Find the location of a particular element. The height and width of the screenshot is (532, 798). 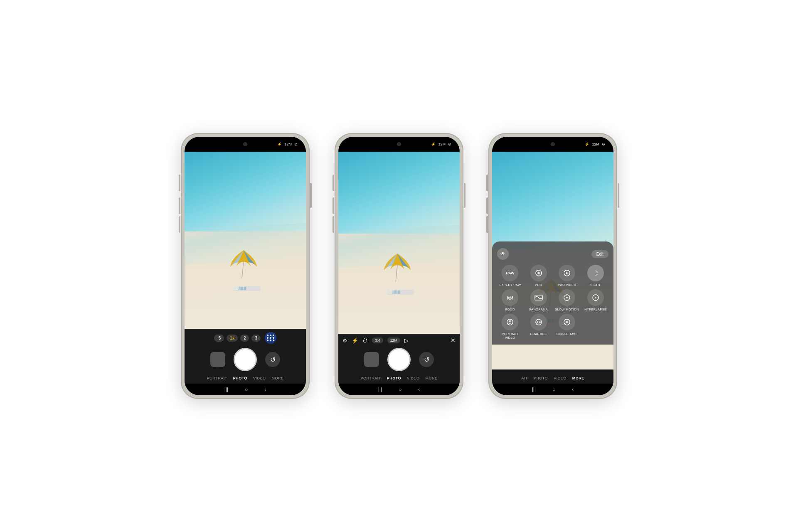

pro-video-label: PRO VIDEO is located at coordinates (567, 285).